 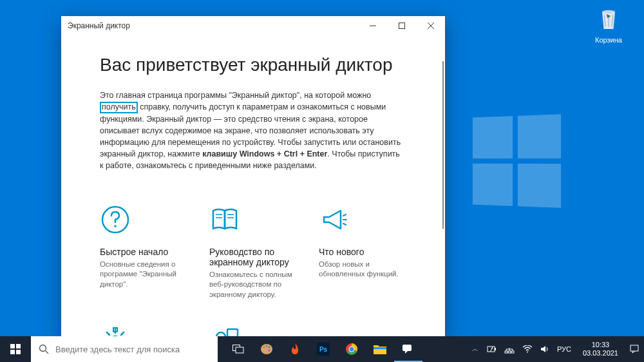 I want to click on window-title: Экранный диктор, so click(x=99, y=26).